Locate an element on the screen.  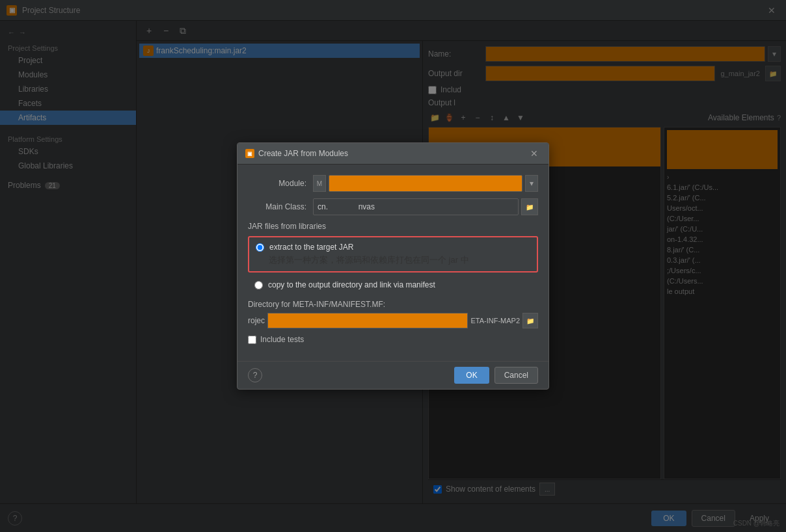
extract-radio-row: extract to the target JAR is located at coordinates (393, 247).